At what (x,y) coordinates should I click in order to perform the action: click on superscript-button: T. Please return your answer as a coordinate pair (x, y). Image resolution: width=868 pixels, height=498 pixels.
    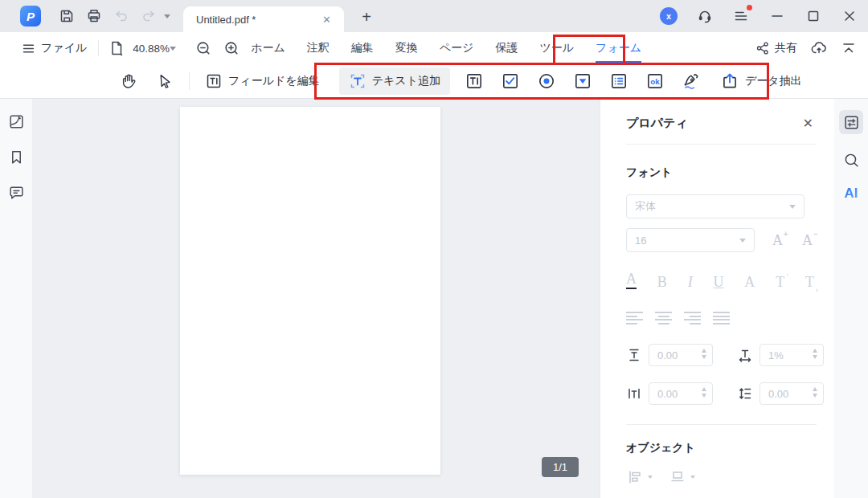
    Looking at the image, I should click on (780, 282).